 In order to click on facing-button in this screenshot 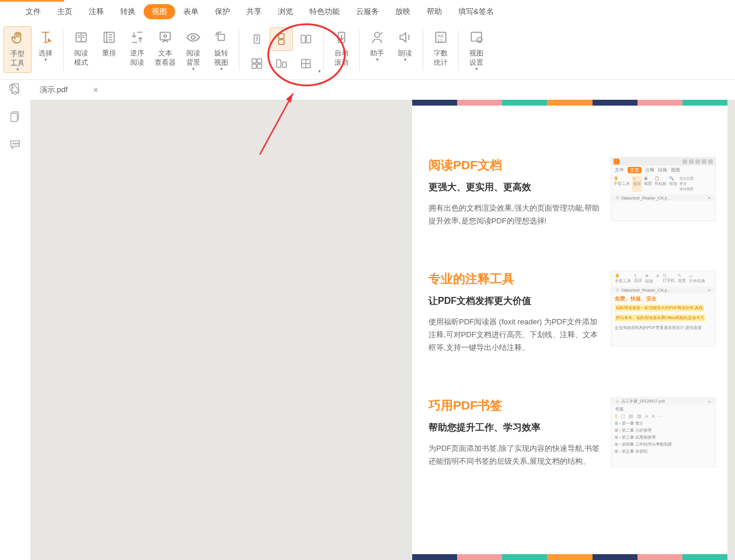, I will do `click(306, 39)`.